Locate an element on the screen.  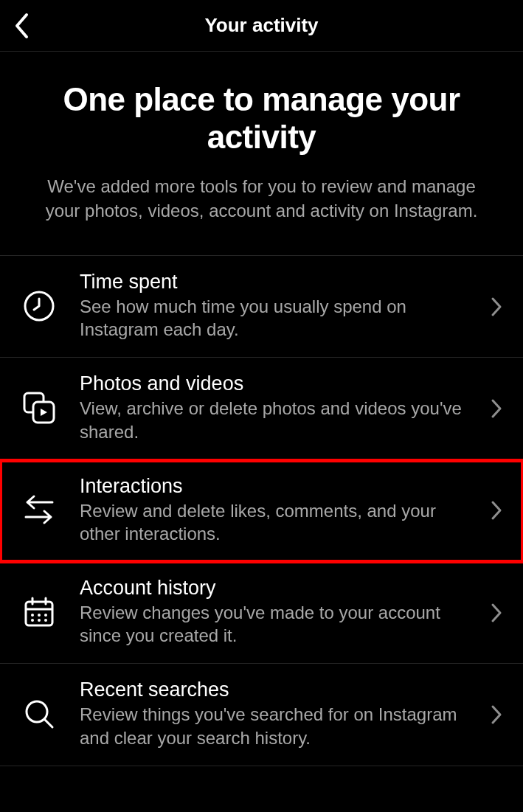
row-time-spent: Time spent See how much time you usually… is located at coordinates (261, 307).